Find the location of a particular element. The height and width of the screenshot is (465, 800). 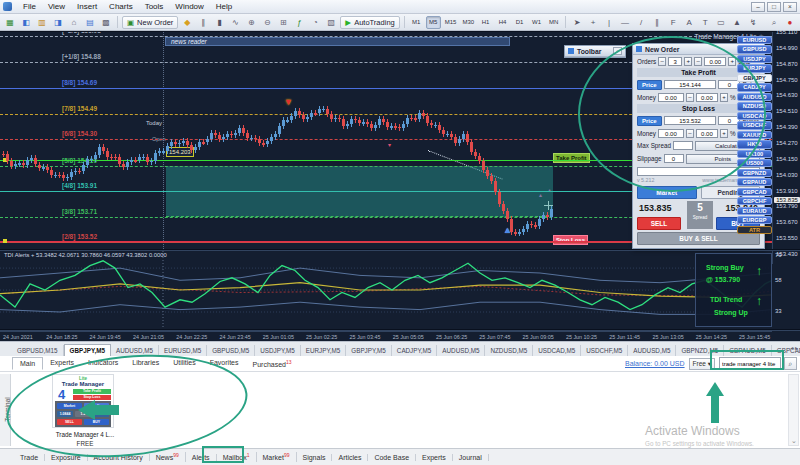

symbol-button-gbpnzd: GBPNZD is located at coordinates (754, 173).